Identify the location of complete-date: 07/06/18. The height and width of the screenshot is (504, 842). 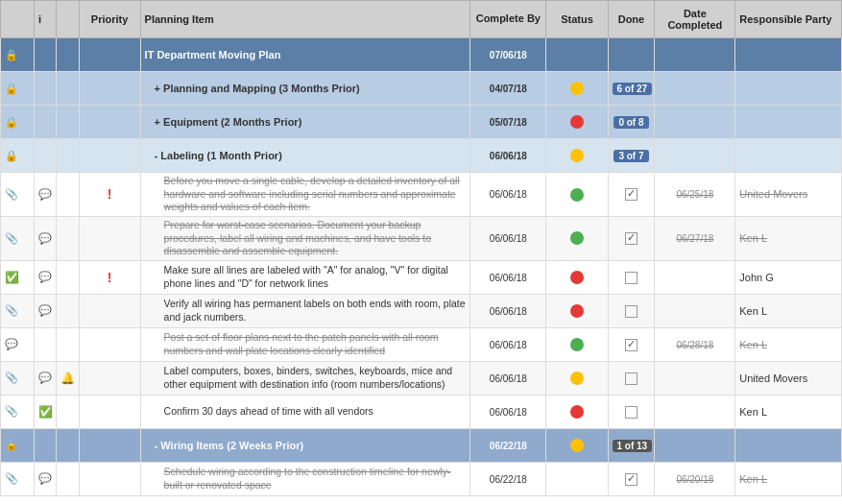
(509, 56).